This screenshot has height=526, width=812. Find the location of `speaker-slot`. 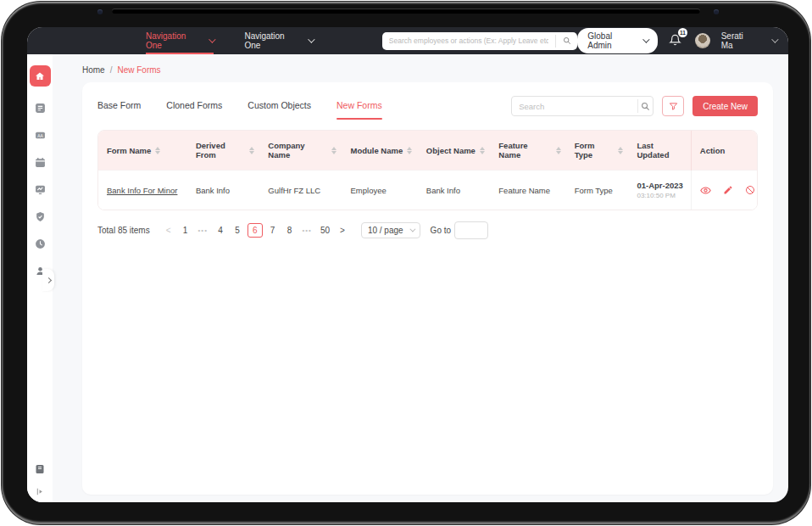

speaker-slot is located at coordinates (406, 11).